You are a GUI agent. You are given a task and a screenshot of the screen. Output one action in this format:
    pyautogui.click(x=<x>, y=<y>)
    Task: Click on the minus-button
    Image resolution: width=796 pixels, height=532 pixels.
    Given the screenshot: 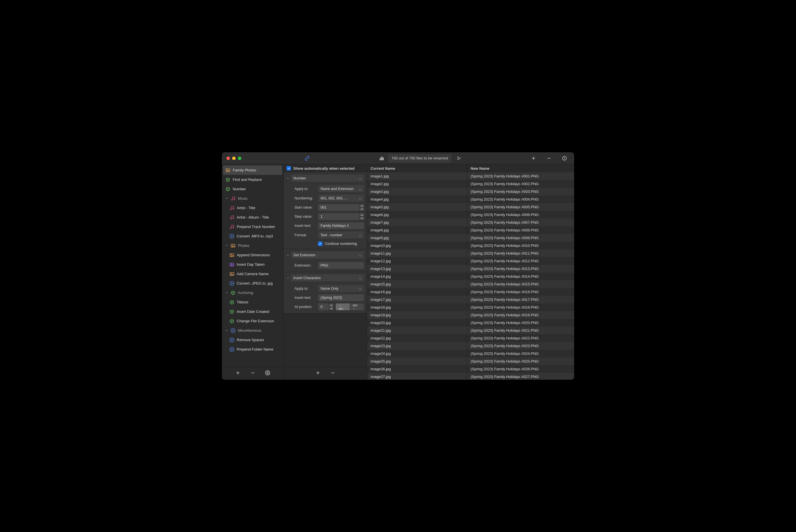 What is the action you would take?
    pyautogui.click(x=549, y=158)
    